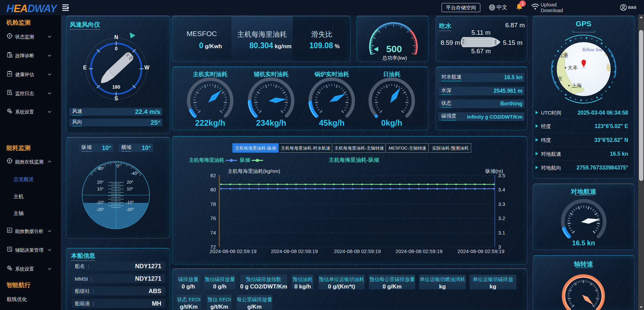 Image resolution: width=644 pixels, height=310 pixels. I want to click on svg-text: 76, so click(213, 218).